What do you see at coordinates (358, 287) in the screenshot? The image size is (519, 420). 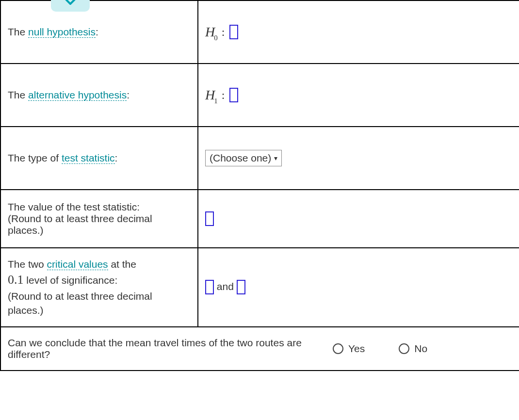 I see `row-critical-inputs: and` at bounding box center [358, 287].